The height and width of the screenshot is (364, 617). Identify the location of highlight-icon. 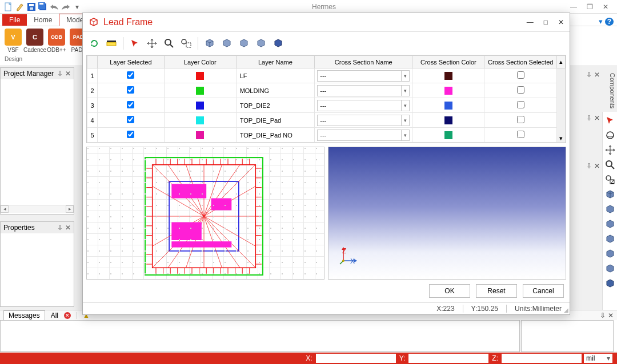
(111, 43).